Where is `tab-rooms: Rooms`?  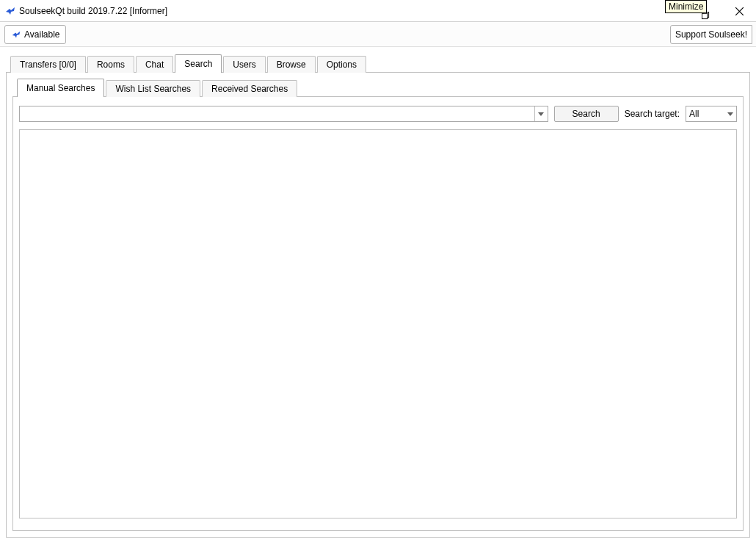 tab-rooms: Rooms is located at coordinates (111, 65).